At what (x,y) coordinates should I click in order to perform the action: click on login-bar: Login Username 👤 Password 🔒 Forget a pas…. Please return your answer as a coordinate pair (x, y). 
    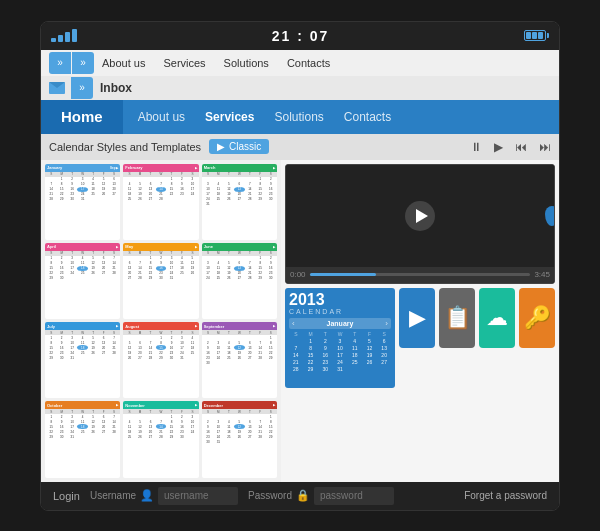
    Looking at the image, I should click on (300, 496).